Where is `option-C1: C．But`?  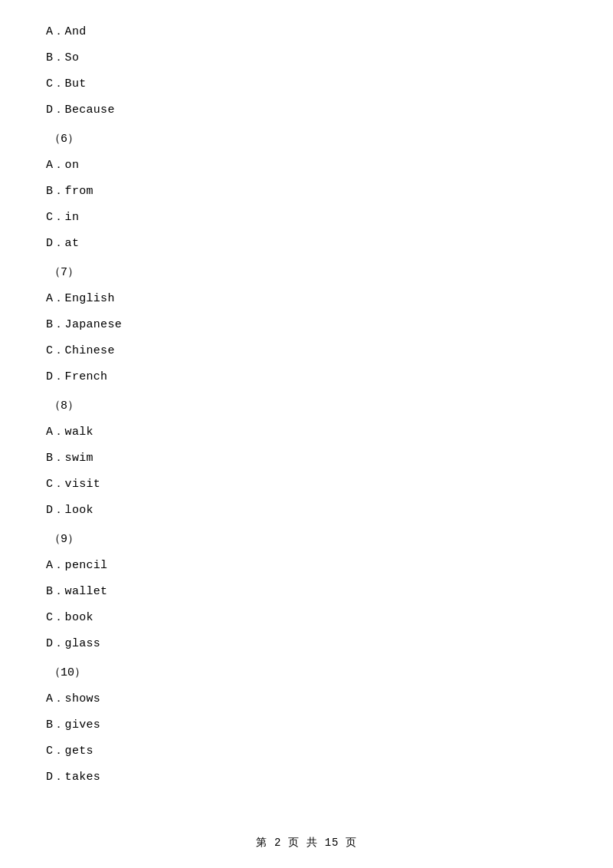 option-C1: C．But is located at coordinates (306, 84).